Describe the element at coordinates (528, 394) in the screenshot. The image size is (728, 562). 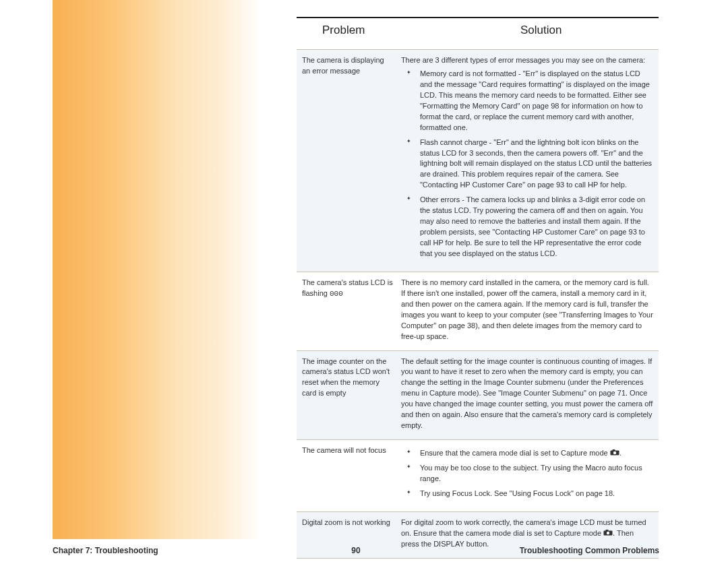
I see `solution-cell: The default setting for the image counte…` at that location.